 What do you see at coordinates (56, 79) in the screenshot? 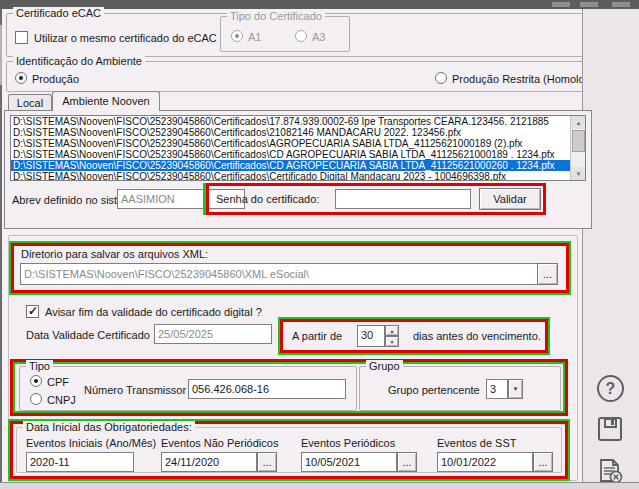
I see `radio-producao-label: Produção` at bounding box center [56, 79].